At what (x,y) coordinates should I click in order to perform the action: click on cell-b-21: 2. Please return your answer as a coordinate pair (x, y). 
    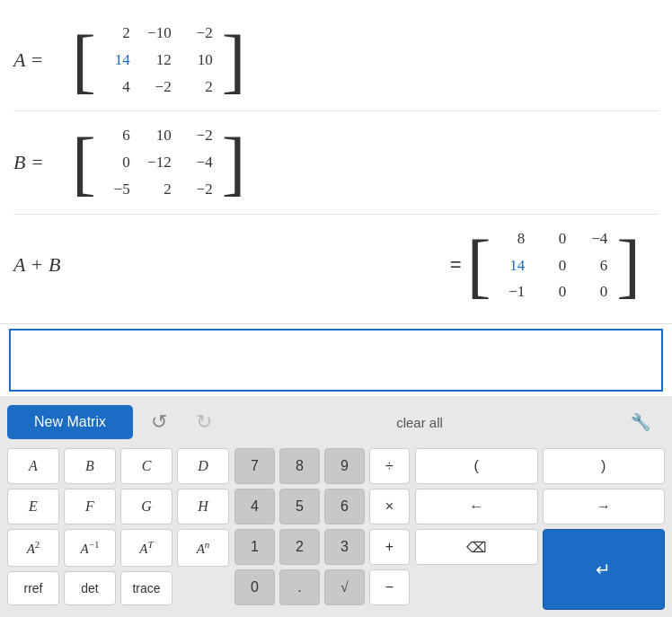
    Looking at the image, I should click on (159, 190).